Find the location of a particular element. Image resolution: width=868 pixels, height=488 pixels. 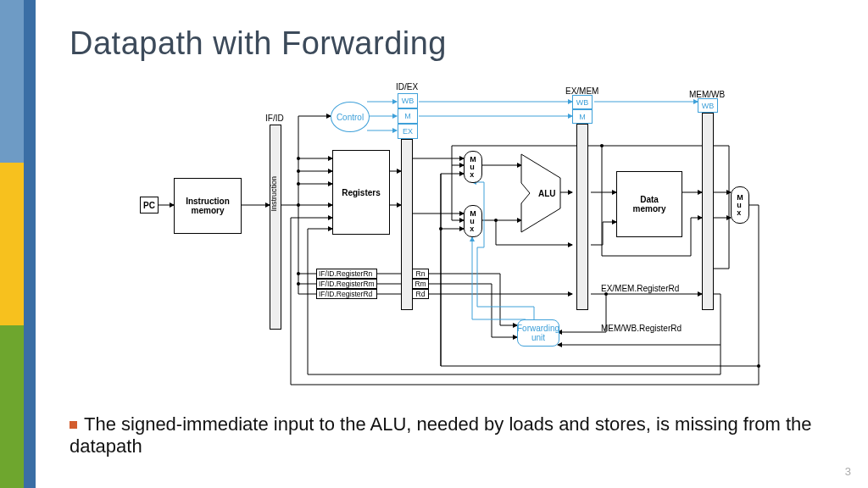

pc-label: PC is located at coordinates (149, 205).